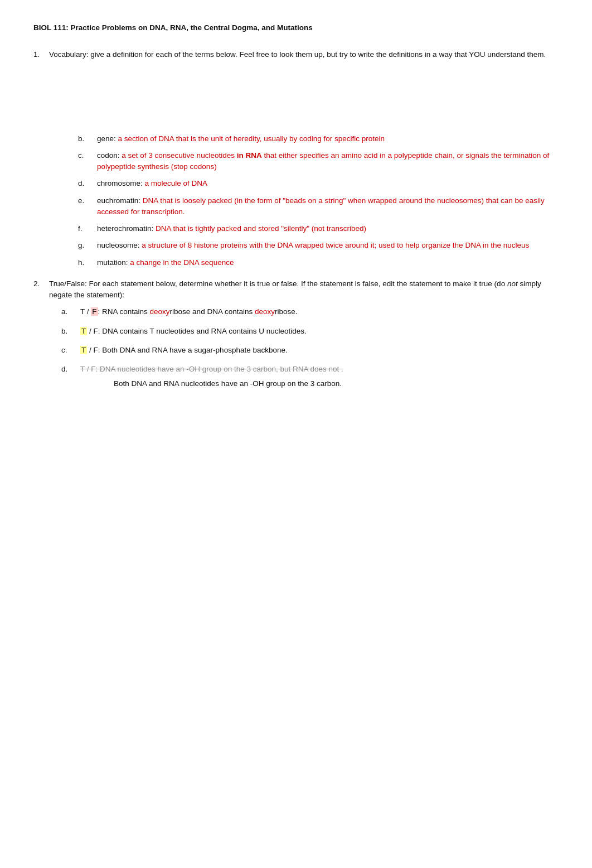 Image resolution: width=592 pixels, height=868 pixels. Describe the element at coordinates (336, 245) in the screenshot. I see `vocab-answer-nucleosome: a structure of 8 histone proteins with t…` at that location.